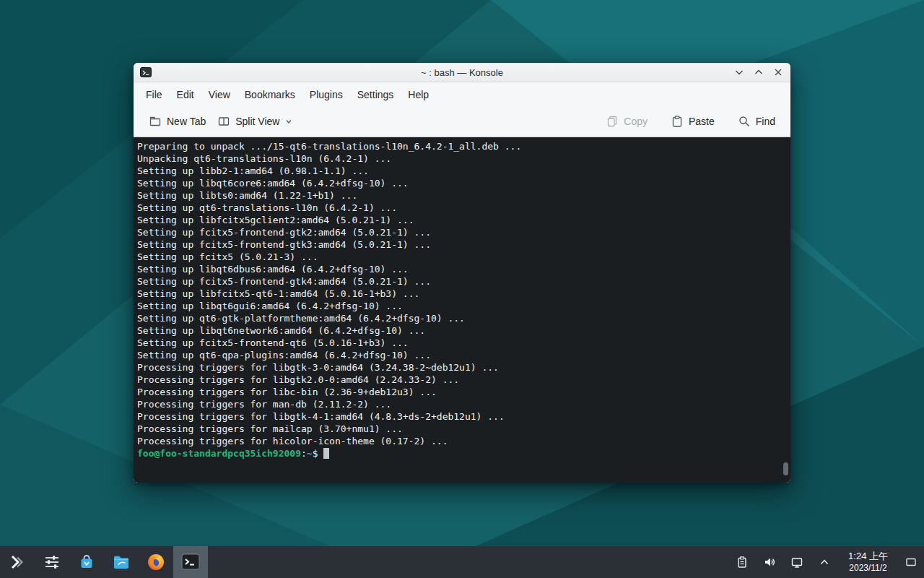 The image size is (924, 578). Describe the element at coordinates (458, 392) in the screenshot. I see `terminal-line: Processing triggers for libc-bin (2.36-9…` at that location.